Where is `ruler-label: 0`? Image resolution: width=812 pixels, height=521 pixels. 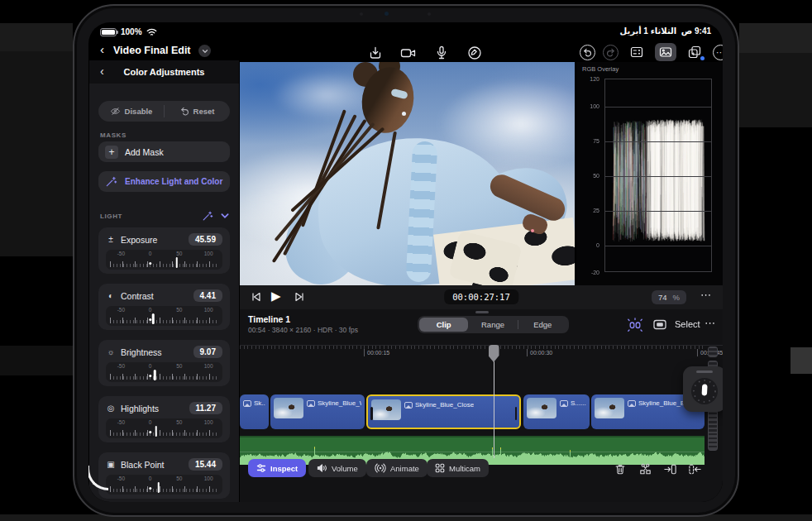
ruler-label: 0 is located at coordinates (150, 478).